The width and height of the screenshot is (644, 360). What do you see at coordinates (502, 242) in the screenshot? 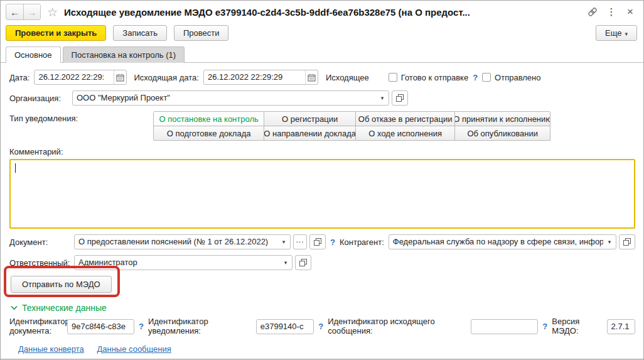
I see `counterparty-input: Федеральная служба по надзору в сфере св…` at bounding box center [502, 242].